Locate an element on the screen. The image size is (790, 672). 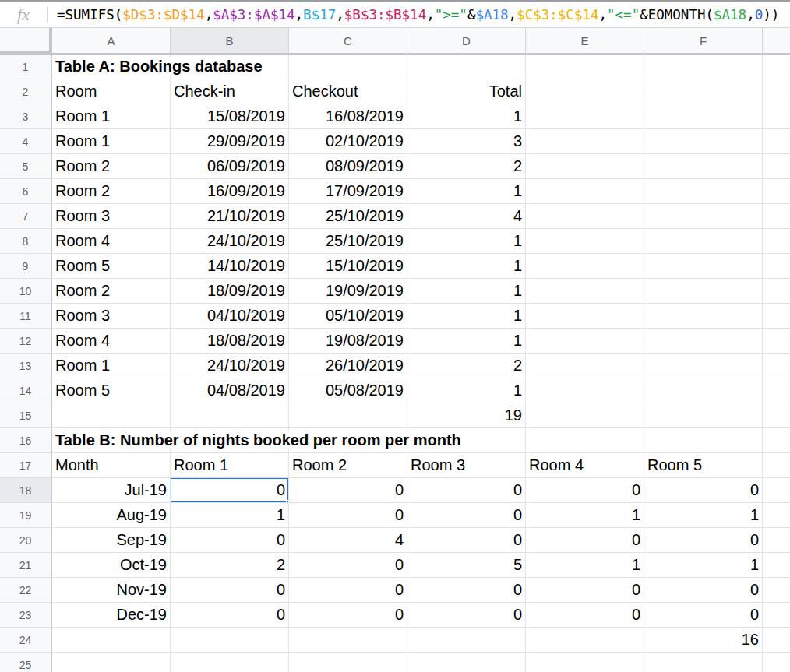
cell-B21: 2 is located at coordinates (230, 565).